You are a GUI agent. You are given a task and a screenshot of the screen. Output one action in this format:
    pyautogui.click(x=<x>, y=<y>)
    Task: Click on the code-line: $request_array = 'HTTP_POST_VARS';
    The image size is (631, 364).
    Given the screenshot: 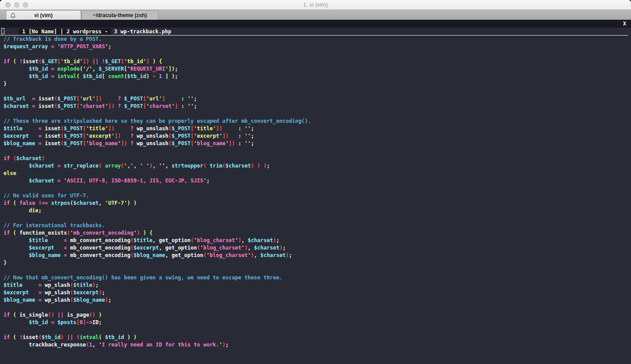 What is the action you would take?
    pyautogui.click(x=317, y=46)
    